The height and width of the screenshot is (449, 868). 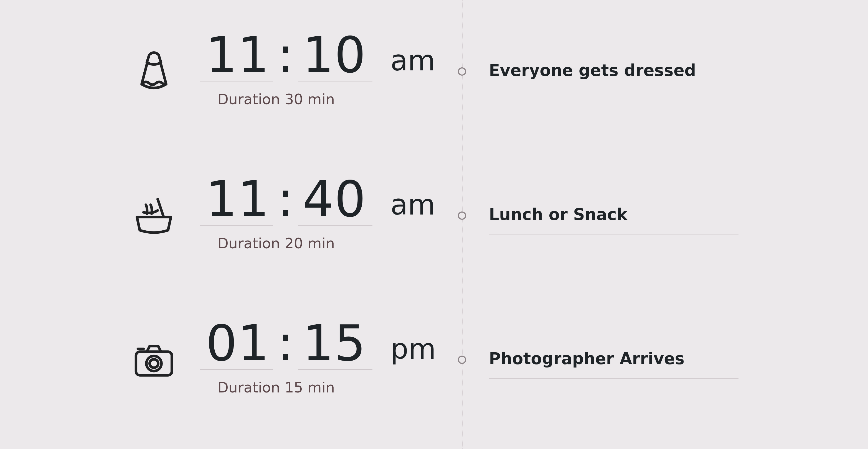 What do you see at coordinates (154, 217) in the screenshot?
I see `food-bowl-icon` at bounding box center [154, 217].